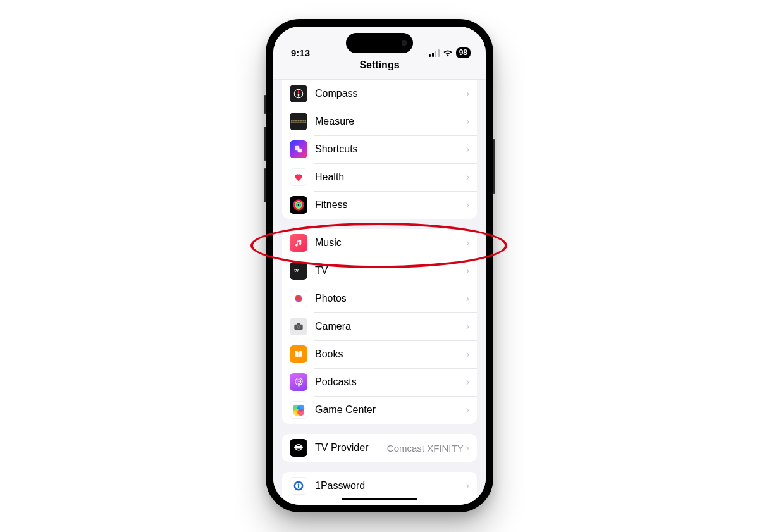 The width and height of the screenshot is (759, 532). Describe the element at coordinates (379, 410) in the screenshot. I see `row-game-center: Game Center ›` at that location.